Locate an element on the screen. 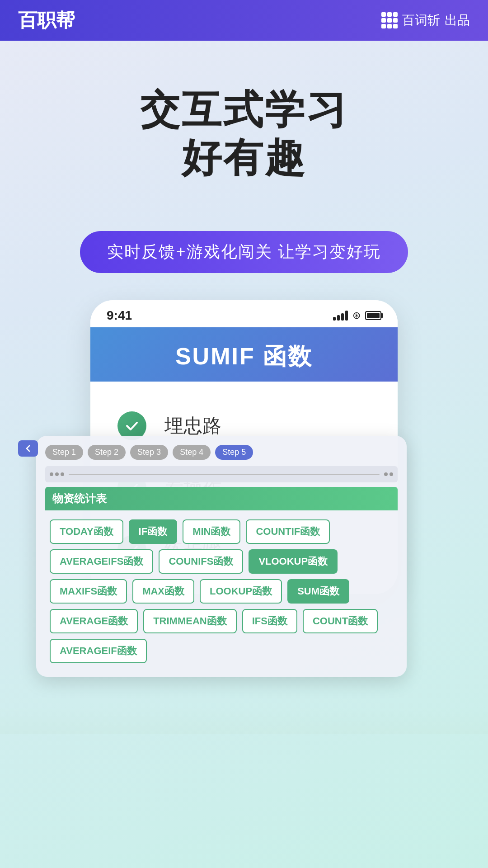 The width and height of the screenshot is (488, 868). feature-badge: 实时反馈+游戏化闯关 让学习变好玩 is located at coordinates (244, 252).